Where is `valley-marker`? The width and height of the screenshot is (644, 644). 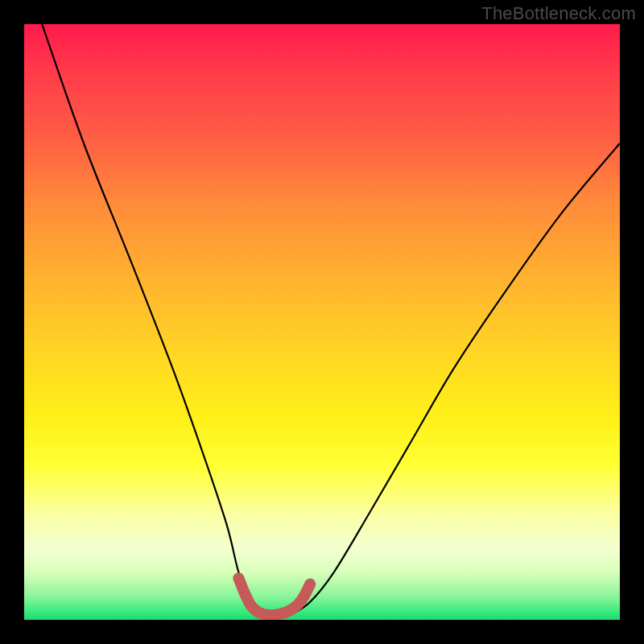 valley-marker is located at coordinates (274, 597).